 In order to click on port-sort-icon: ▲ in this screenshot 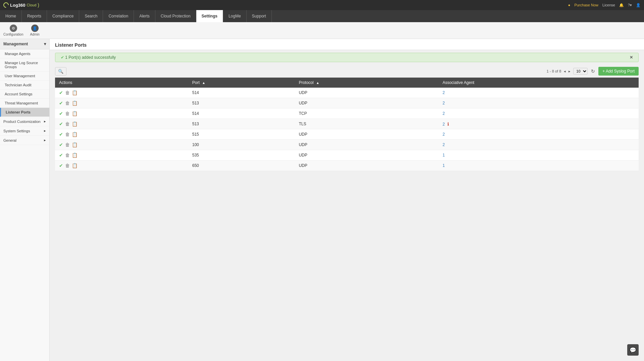, I will do `click(204, 83)`.